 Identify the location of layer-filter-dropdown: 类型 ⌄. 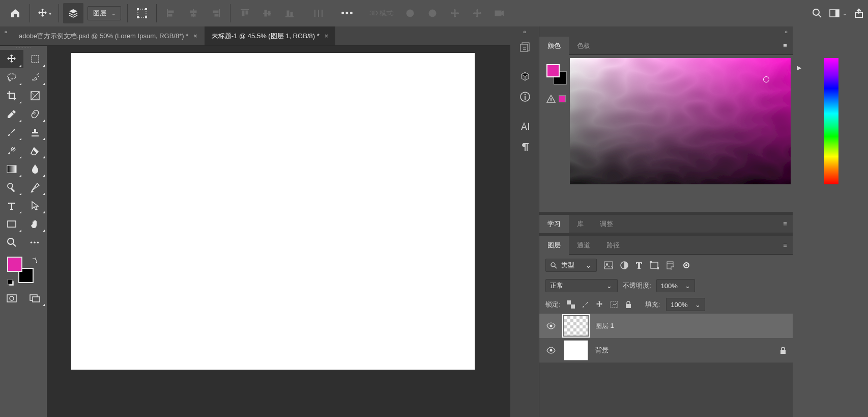
(571, 265).